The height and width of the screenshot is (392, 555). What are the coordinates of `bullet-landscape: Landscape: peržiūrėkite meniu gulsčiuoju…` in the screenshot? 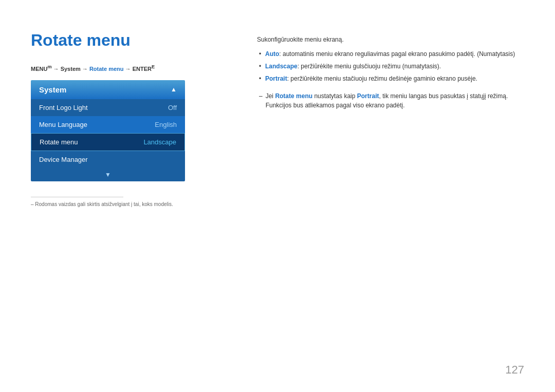 It's located at (391, 66).